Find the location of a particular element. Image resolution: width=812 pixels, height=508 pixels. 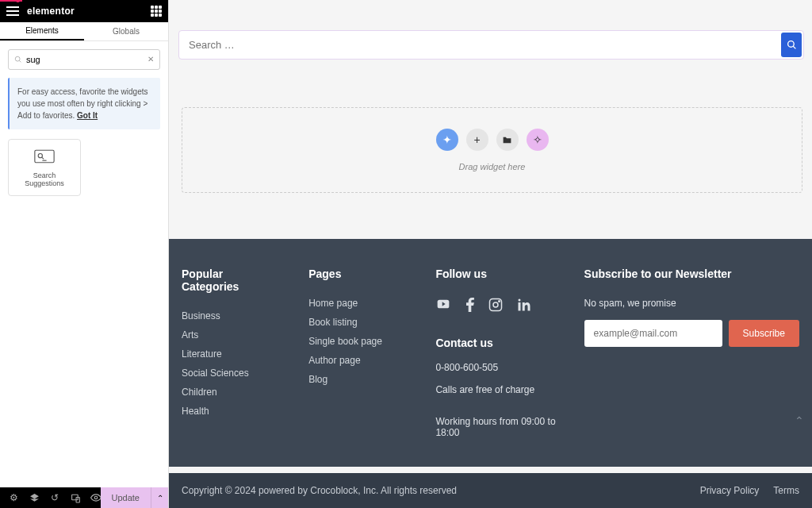

footer-cat-link: Health is located at coordinates (232, 411).